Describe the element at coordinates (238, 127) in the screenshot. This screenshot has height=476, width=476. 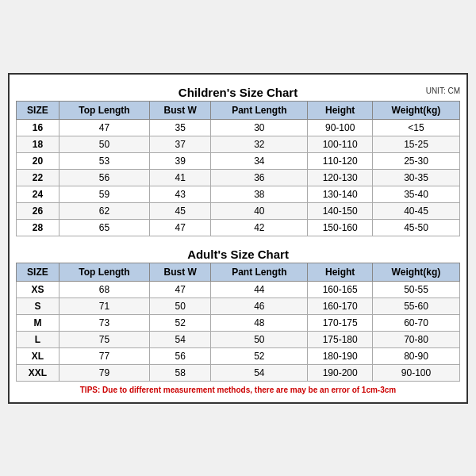
I see `table-row: 1647353090-100<15` at that location.